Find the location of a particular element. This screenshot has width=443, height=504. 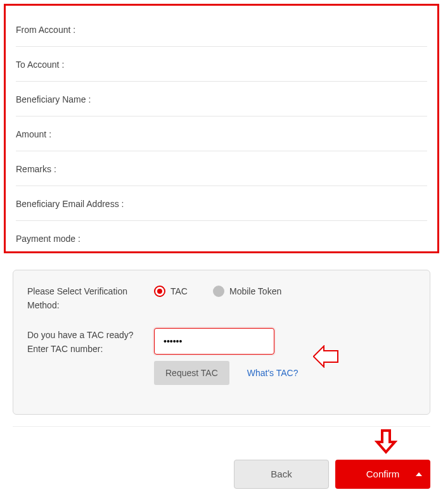

tac-entry-label: Do you have a TAC ready? Enter TAC numbe… is located at coordinates (91, 342).